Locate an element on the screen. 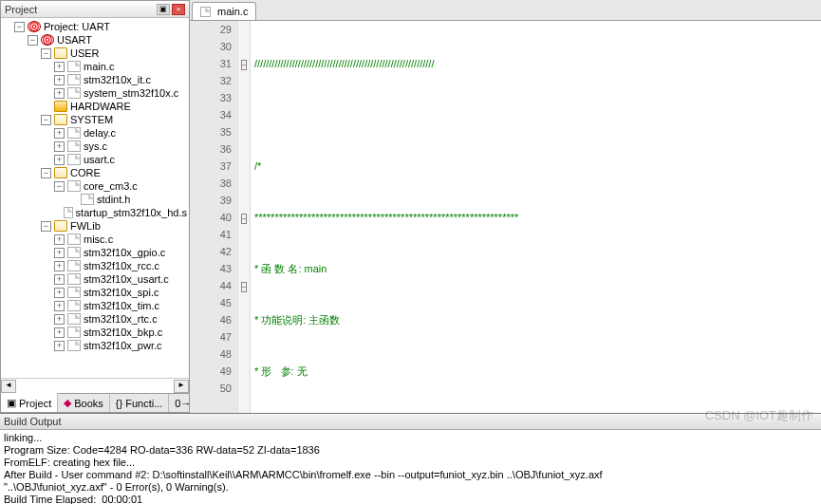 The width and height of the screenshot is (821, 504). folder-system: −SYSTEM is located at coordinates (95, 120).